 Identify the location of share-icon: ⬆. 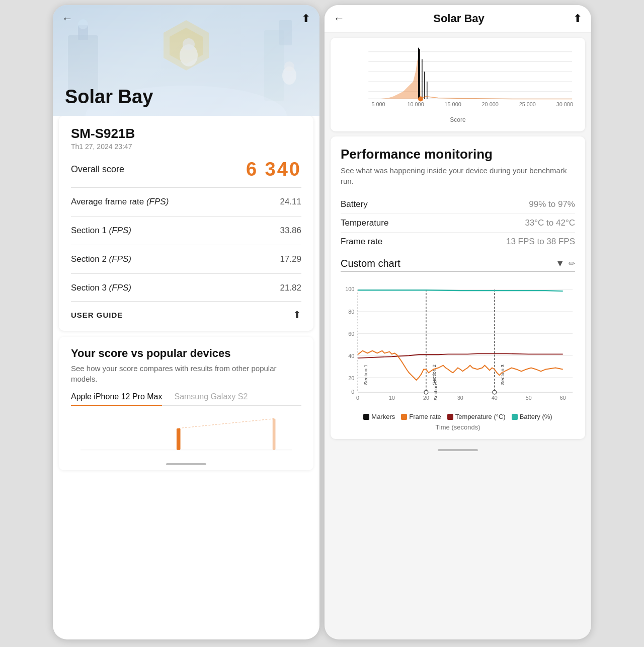
(297, 315).